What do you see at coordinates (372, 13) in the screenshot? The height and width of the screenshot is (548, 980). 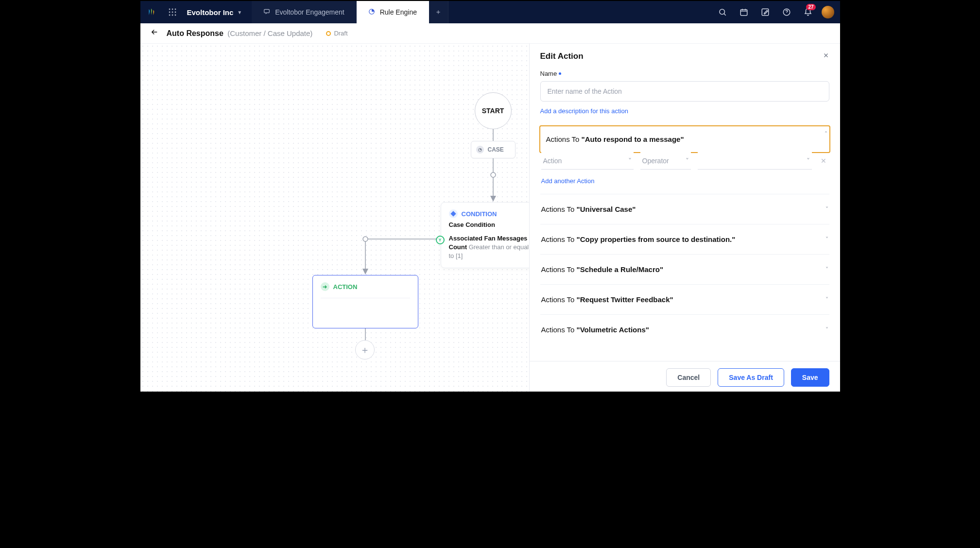 I see `rule-engine-icon` at bounding box center [372, 13].